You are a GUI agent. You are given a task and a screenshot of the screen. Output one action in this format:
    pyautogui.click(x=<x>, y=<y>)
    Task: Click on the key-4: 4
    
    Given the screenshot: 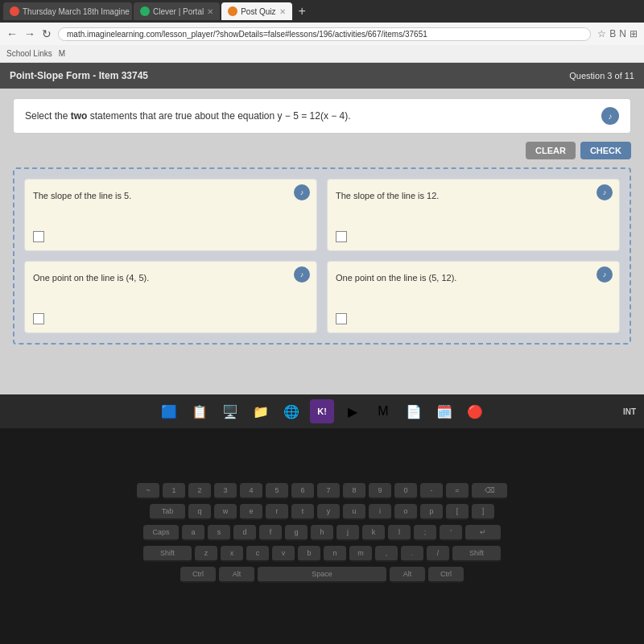 What is the action you would take?
    pyautogui.click(x=251, y=491)
    